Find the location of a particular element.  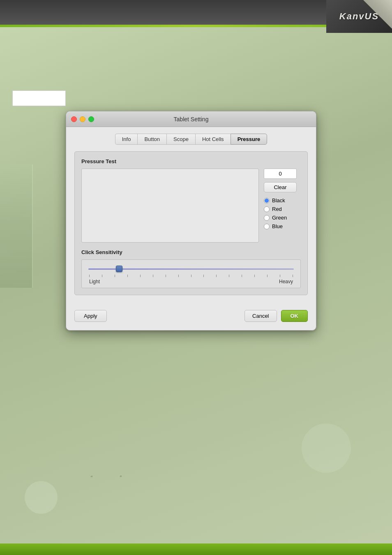

dialog-titlebar: Tablet Setting is located at coordinates (191, 119).